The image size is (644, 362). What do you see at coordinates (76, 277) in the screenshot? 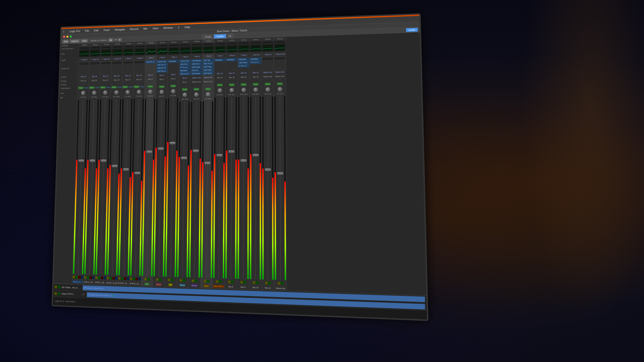
I see `solo-button-1: S` at bounding box center [76, 277].